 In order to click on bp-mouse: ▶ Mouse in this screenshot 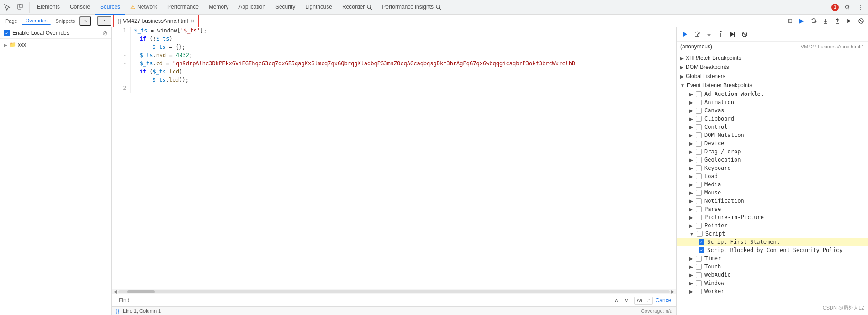, I will do `click(772, 193)`.